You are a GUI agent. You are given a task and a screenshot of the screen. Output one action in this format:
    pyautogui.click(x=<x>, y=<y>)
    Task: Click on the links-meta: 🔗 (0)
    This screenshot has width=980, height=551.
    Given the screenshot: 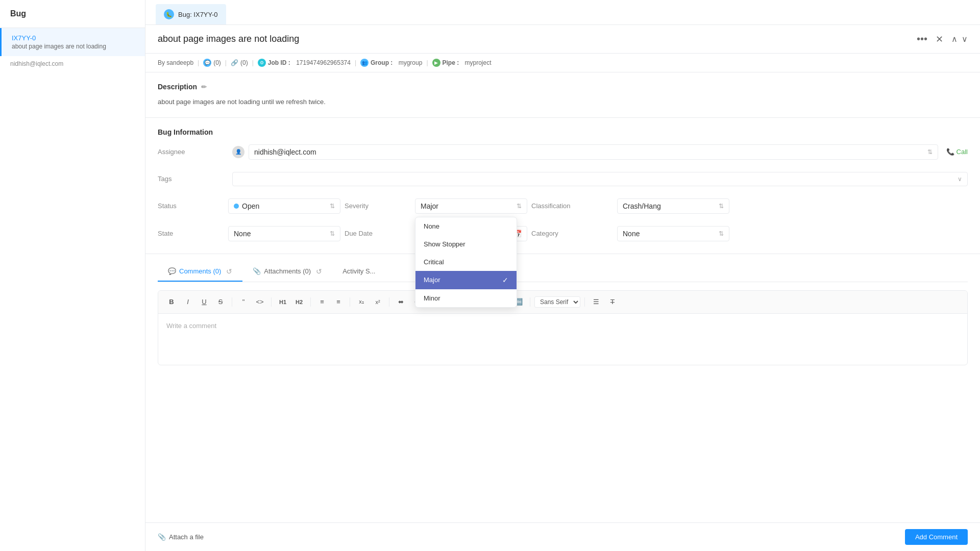 What is the action you would take?
    pyautogui.click(x=239, y=63)
    